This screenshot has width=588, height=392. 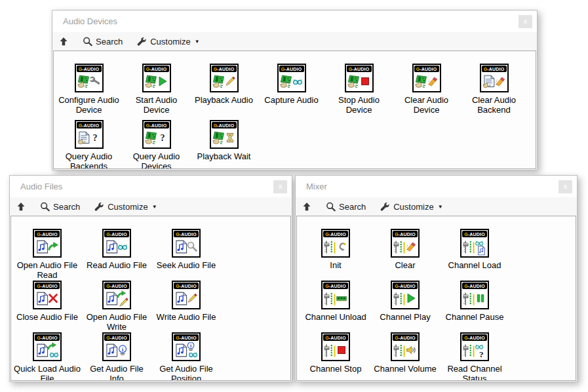 I want to click on clear-icon, so click(x=405, y=246).